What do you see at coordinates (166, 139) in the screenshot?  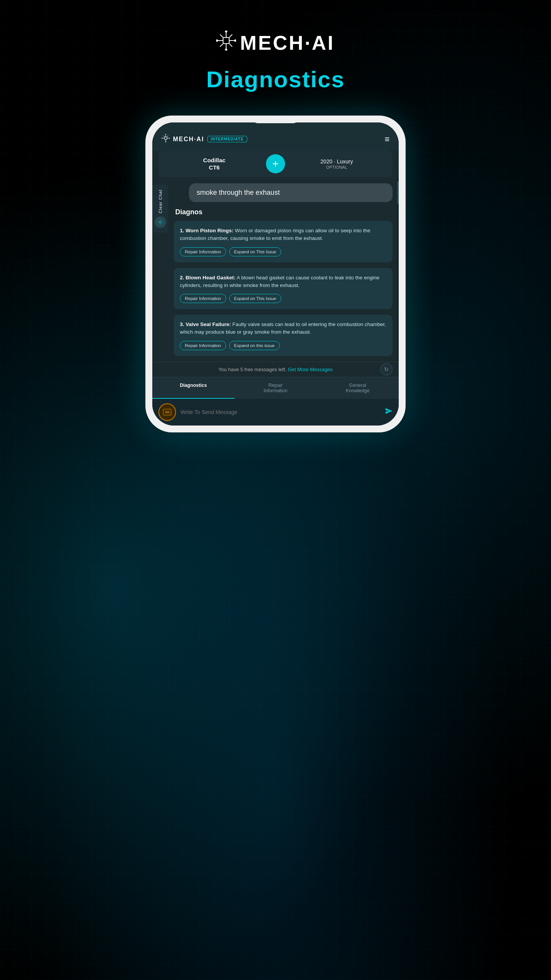 I see `app-logo-icon` at bounding box center [166, 139].